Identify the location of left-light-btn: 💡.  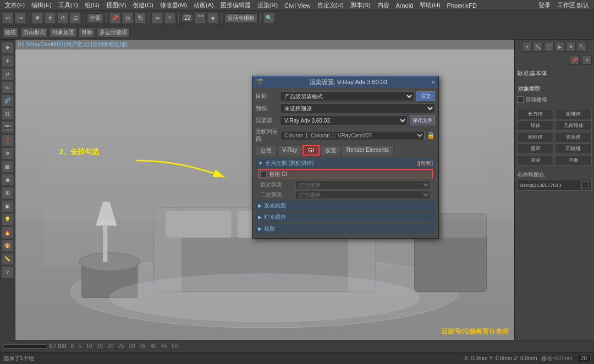
(8, 219).